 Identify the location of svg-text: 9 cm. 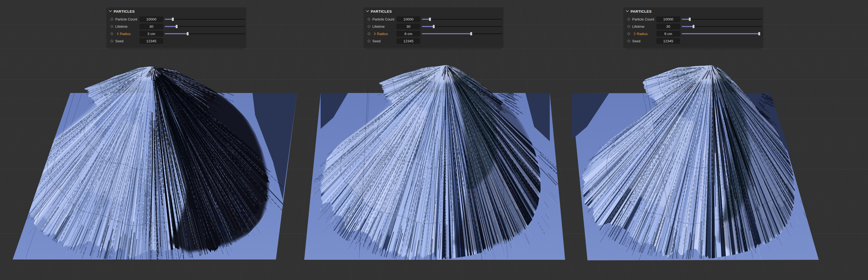
(668, 34).